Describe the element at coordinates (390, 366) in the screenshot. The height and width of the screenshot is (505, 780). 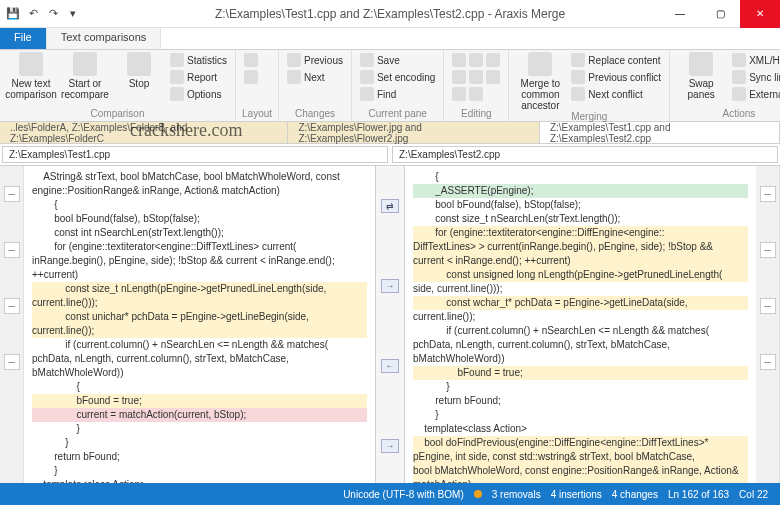
I see `merge-left-icon: ←` at that location.